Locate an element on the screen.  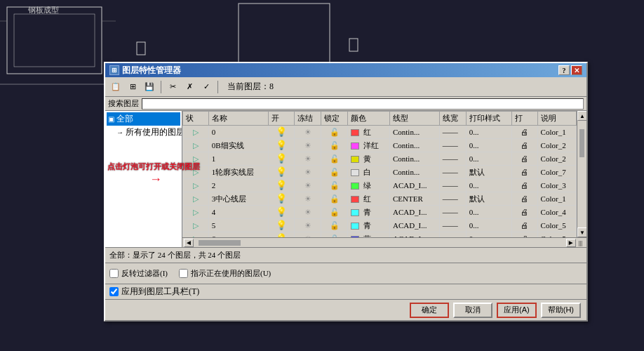
invert-filter-checkbox is located at coordinates (114, 274).